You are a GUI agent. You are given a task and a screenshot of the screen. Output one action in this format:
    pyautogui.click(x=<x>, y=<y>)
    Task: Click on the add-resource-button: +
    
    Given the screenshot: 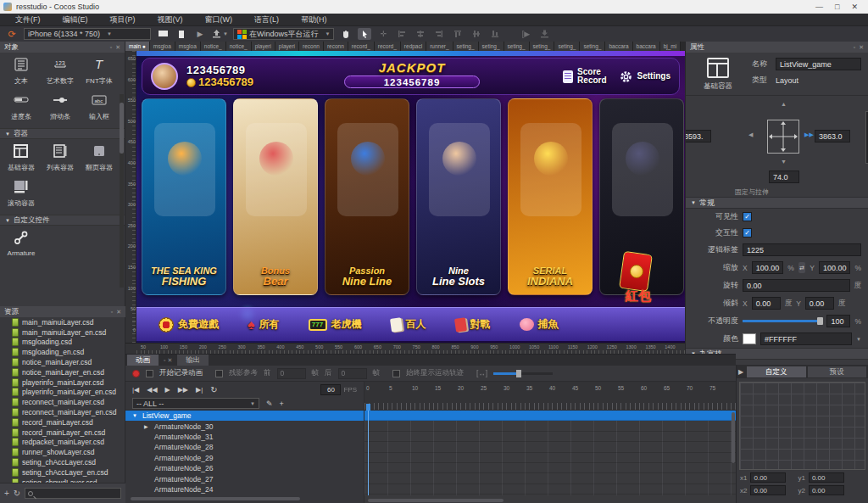 What is the action you would take?
    pyautogui.click(x=7, y=494)
    